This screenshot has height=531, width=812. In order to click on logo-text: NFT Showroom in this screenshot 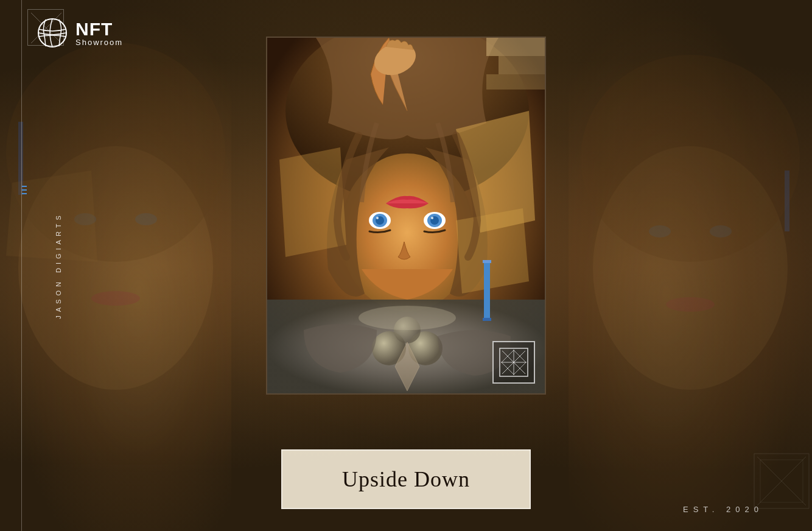, I will do `click(99, 33)`.